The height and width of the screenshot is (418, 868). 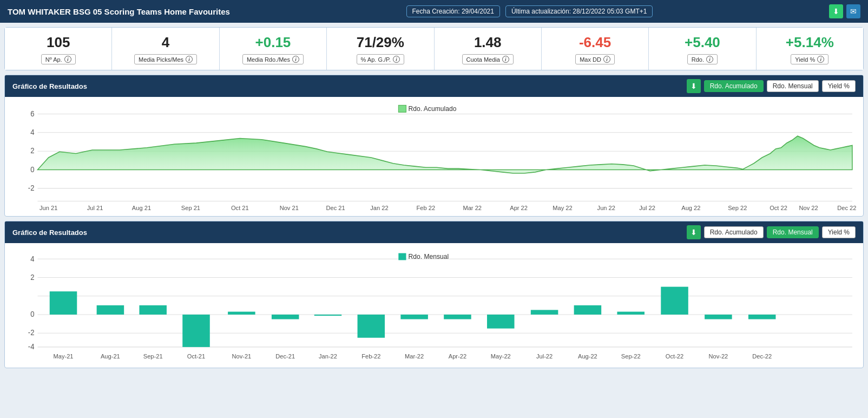 What do you see at coordinates (702, 60) in the screenshot?
I see `stat-label: Rdo. i` at bounding box center [702, 60].